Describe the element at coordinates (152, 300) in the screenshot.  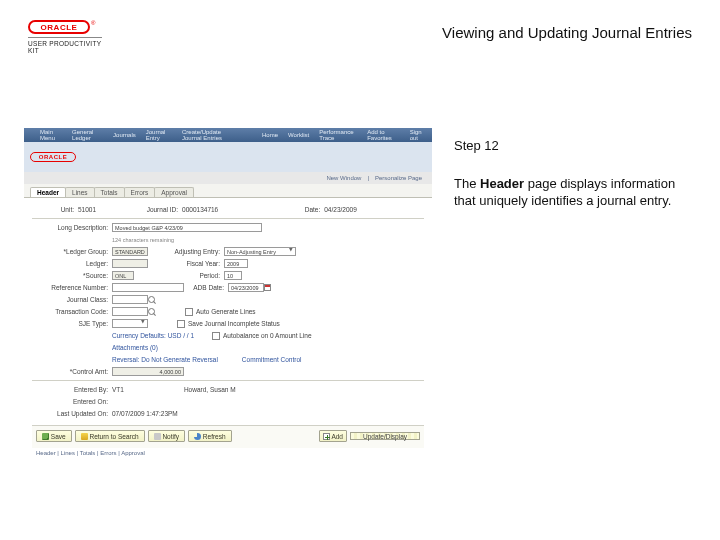
I see `search-icon` at that location.